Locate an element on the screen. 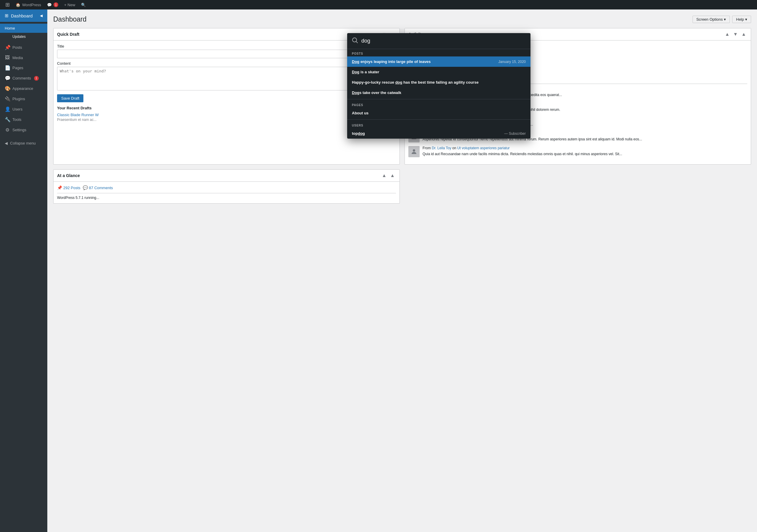 The image size is (757, 532). comment-item: From Dr. Leila Toy on Ut voluptatem aspe… is located at coordinates (578, 152).